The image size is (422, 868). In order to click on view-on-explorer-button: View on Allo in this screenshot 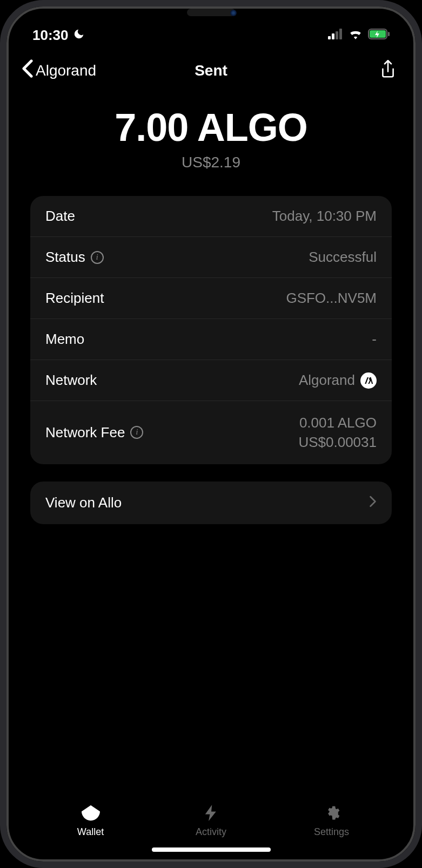, I will do `click(211, 503)`.